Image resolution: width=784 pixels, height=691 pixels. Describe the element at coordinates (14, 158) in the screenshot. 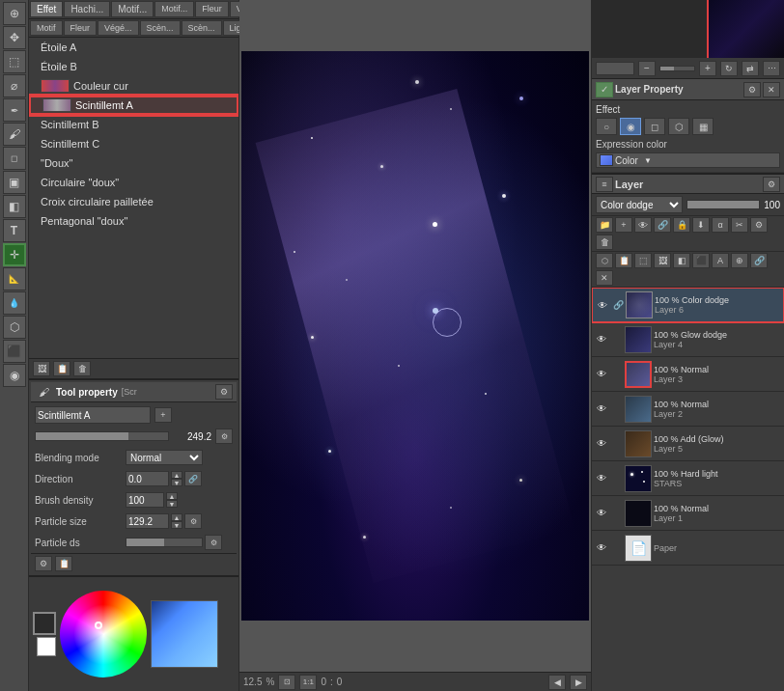

I see `eraser-tool: ◻` at that location.